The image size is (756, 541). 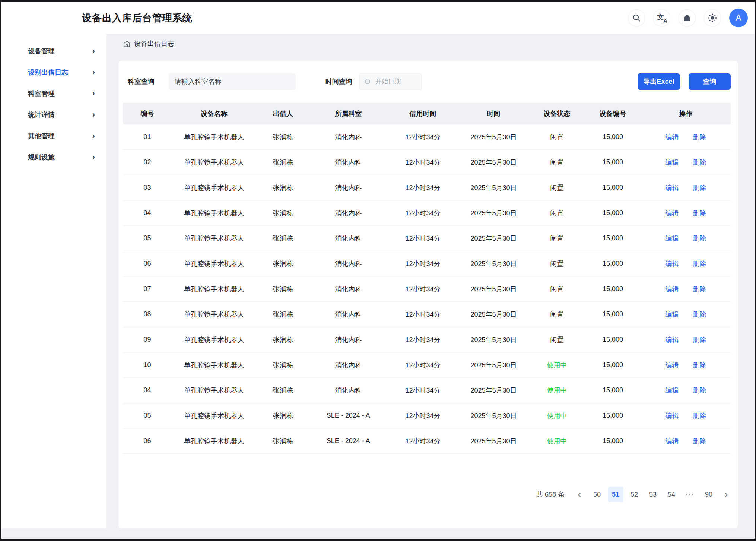 I want to click on sidebar-item-6: 规则设施, so click(x=54, y=157).